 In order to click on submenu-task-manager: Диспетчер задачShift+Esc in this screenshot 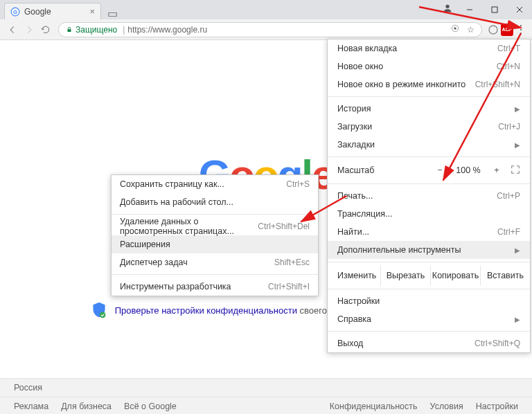, I will do `click(215, 262)`.